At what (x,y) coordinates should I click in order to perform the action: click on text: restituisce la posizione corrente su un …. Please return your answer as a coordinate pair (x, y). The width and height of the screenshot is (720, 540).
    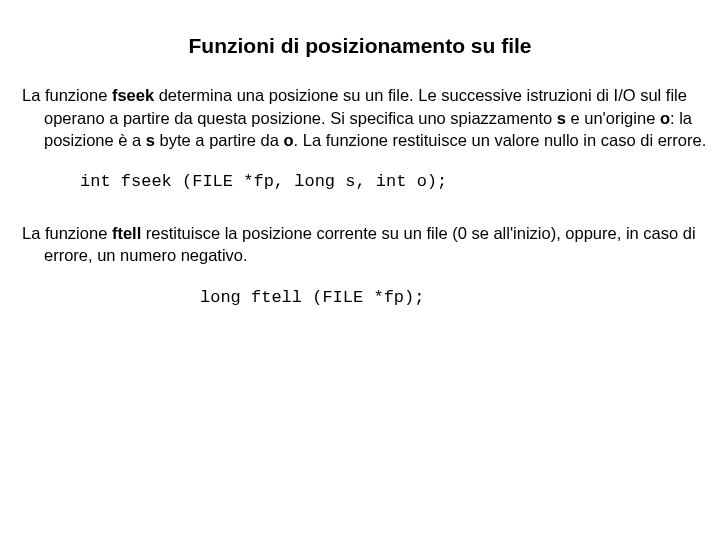
    Looking at the image, I should click on (370, 244).